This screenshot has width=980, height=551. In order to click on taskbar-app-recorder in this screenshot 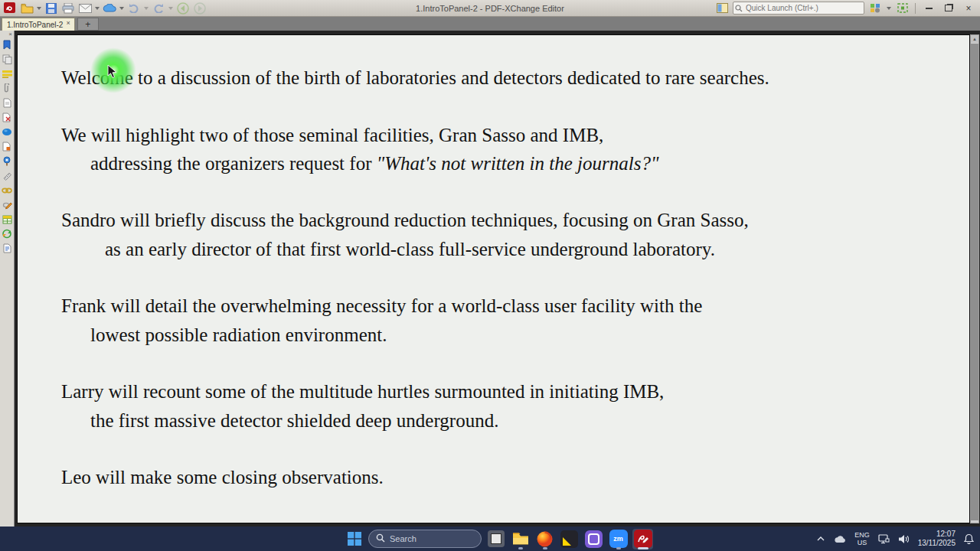, I will do `click(594, 539)`.